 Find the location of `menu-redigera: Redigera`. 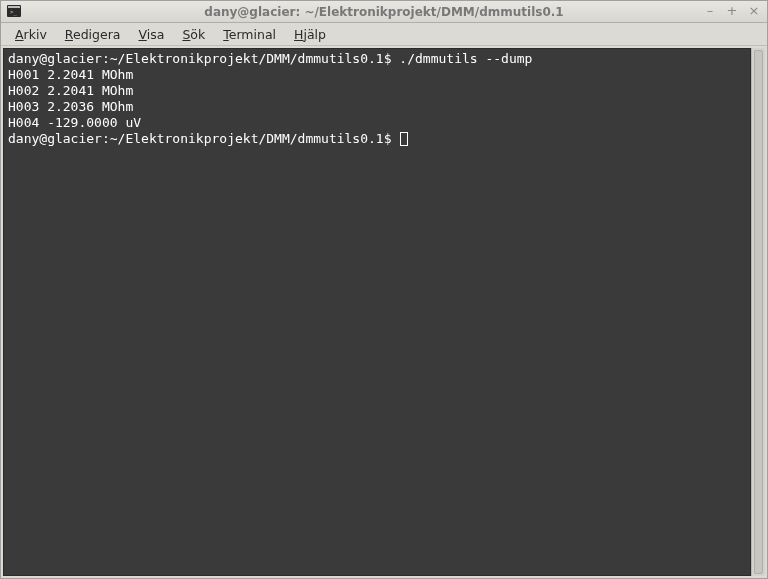

menu-redigera: Redigera is located at coordinates (93, 34).